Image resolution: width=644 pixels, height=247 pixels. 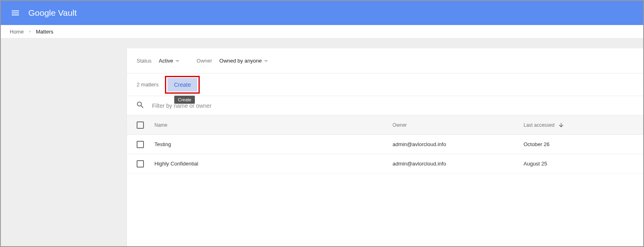 What do you see at coordinates (322, 13) in the screenshot?
I see `app-header: Google Vault` at bounding box center [322, 13].